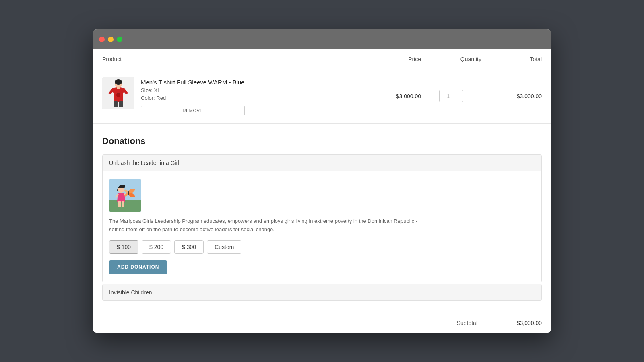  I want to click on donation-card-1-header: Unleash the Leader in a Girl, so click(322, 163).